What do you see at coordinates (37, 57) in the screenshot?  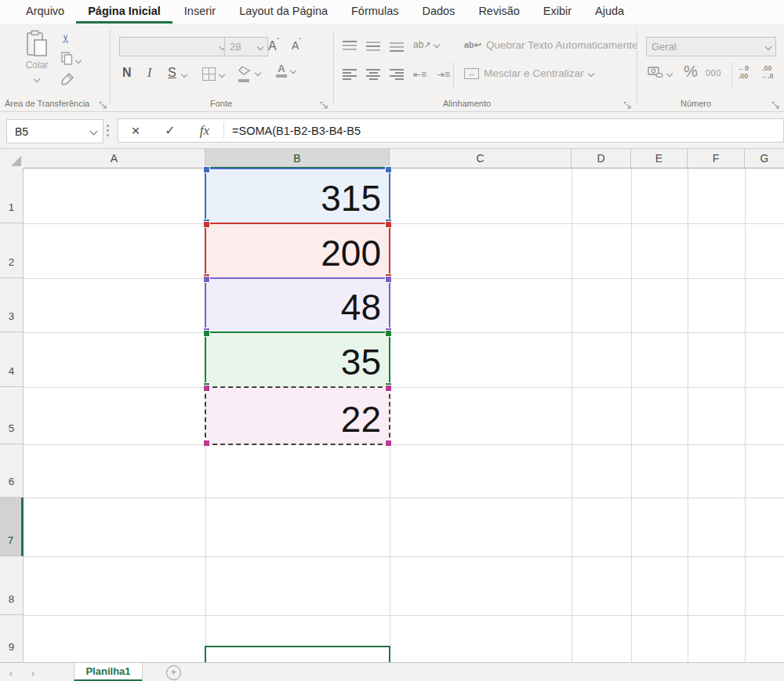 I see `paste-button: Colar` at bounding box center [37, 57].